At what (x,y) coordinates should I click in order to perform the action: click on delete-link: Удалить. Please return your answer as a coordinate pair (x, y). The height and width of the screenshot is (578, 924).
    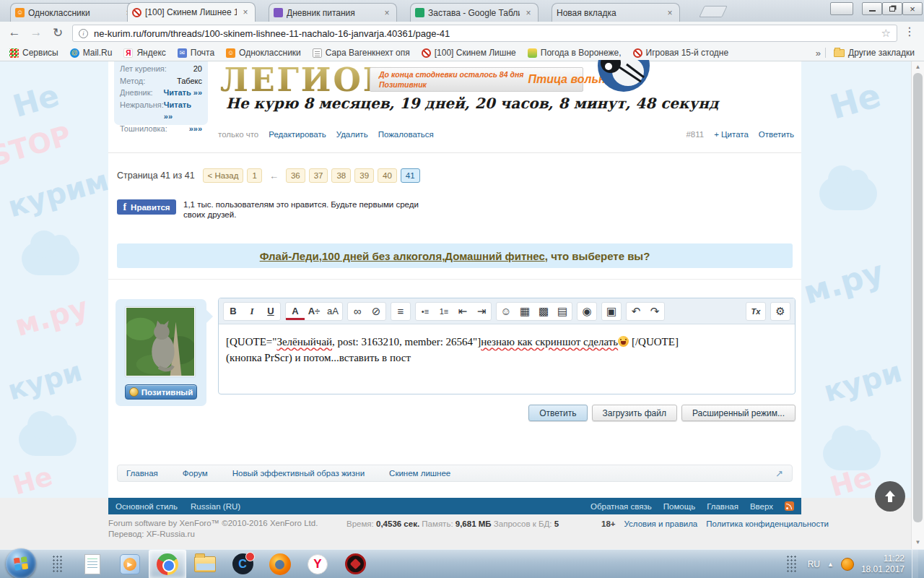
    Looking at the image, I should click on (352, 134).